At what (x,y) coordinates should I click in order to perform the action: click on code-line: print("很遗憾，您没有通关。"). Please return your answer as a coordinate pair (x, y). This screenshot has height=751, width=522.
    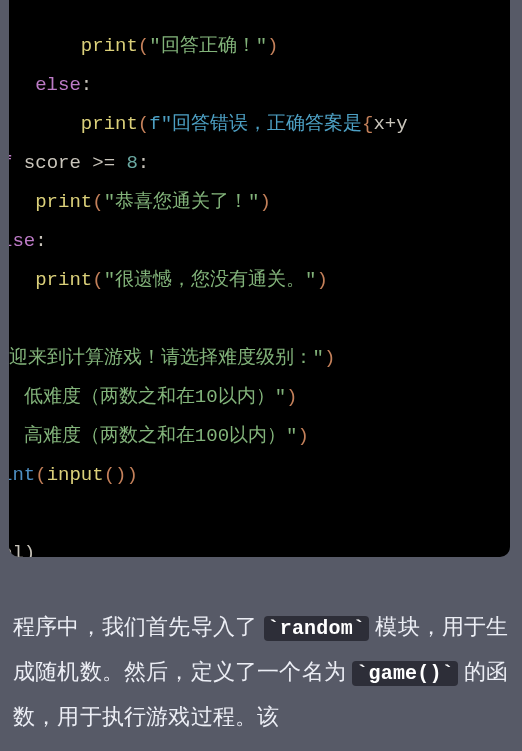
    Looking at the image, I should click on (168, 280).